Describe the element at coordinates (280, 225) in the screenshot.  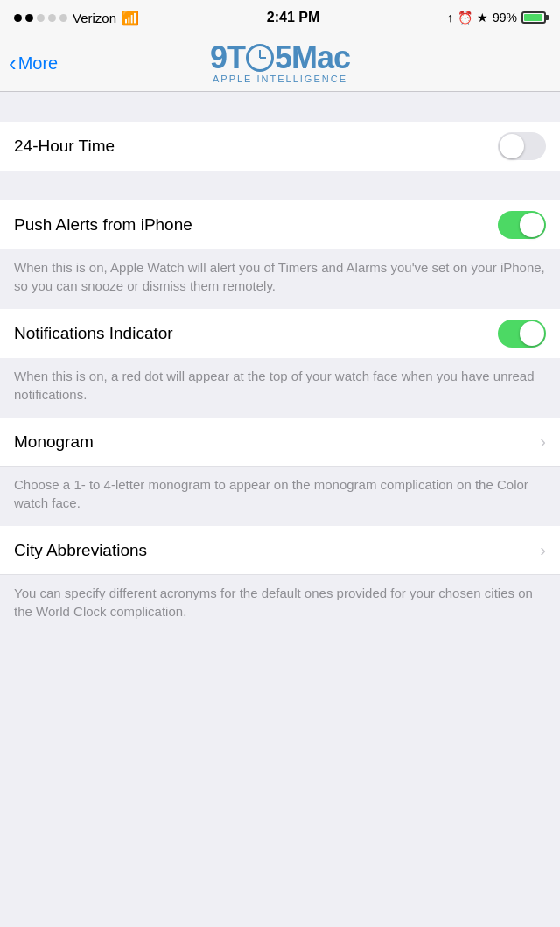
I see `section-push-alerts: Push Alerts from iPhone` at that location.